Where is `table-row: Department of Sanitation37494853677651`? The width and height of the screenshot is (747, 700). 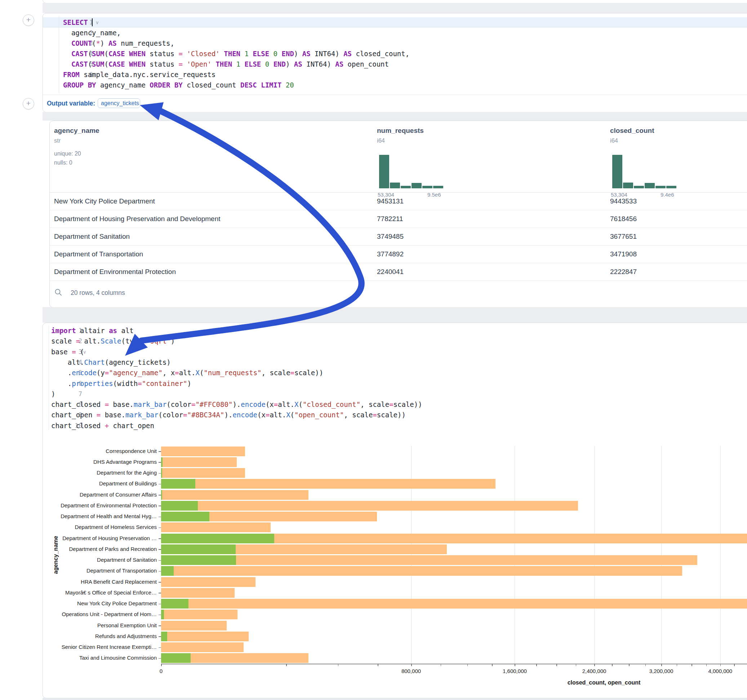
table-row: Department of Sanitation37494853677651 is located at coordinates (398, 237).